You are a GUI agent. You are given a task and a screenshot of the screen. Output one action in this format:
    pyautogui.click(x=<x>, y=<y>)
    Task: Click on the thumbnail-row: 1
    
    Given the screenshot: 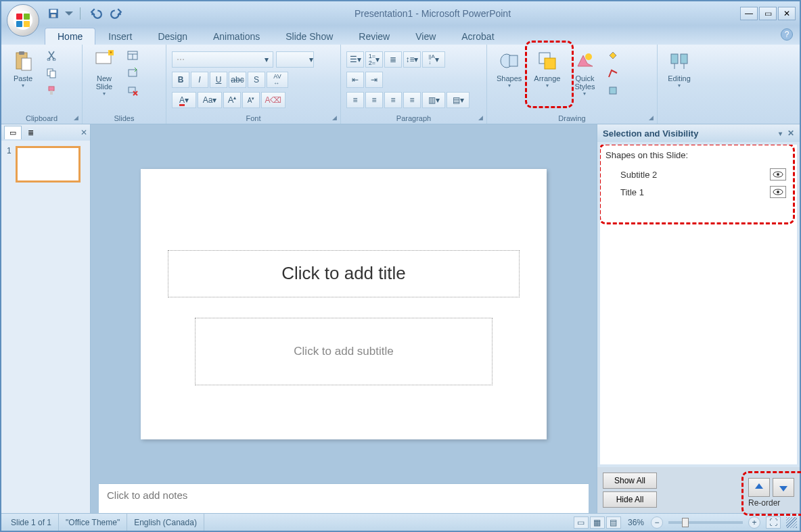 What is the action you would take?
    pyautogui.click(x=46, y=164)
    